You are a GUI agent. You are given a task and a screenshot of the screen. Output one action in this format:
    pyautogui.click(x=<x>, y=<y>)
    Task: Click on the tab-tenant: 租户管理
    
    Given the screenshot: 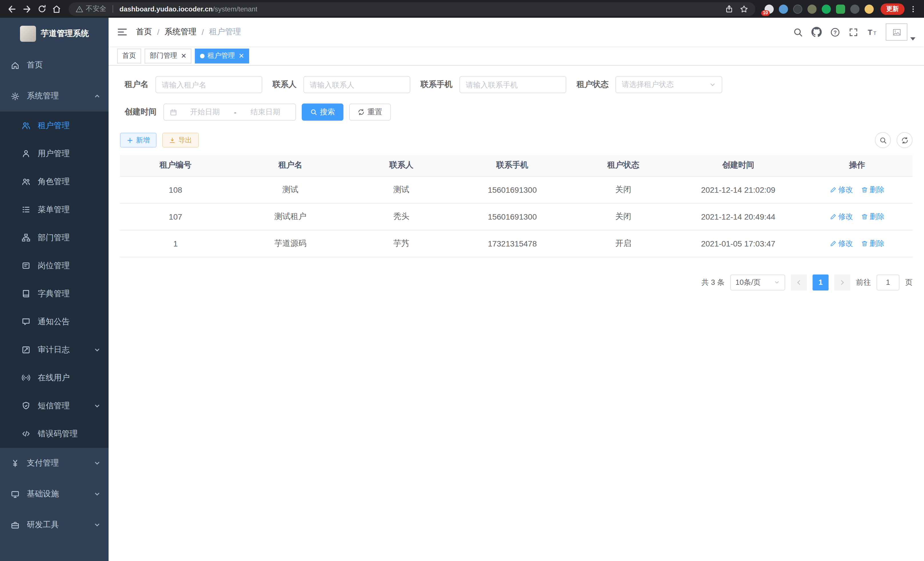 What is the action you would take?
    pyautogui.click(x=222, y=56)
    